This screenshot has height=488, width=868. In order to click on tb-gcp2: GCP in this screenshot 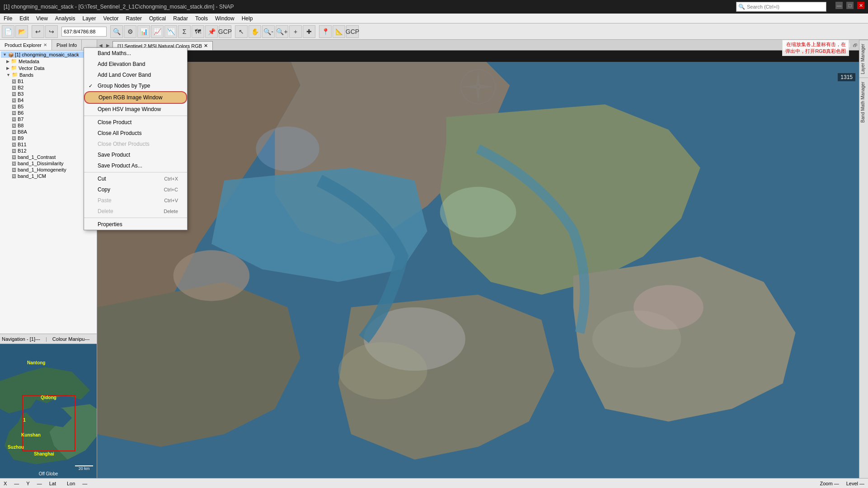, I will do `click(352, 32)`.